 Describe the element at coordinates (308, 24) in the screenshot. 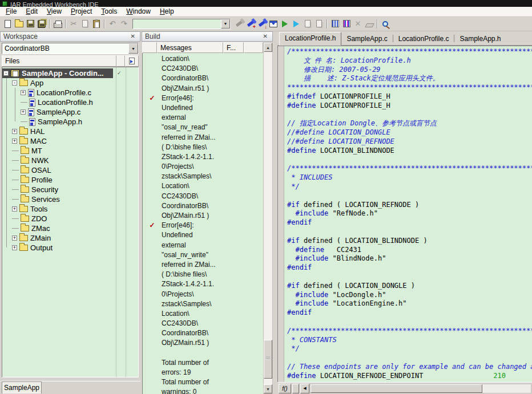

I see `previous-error-icon` at that location.